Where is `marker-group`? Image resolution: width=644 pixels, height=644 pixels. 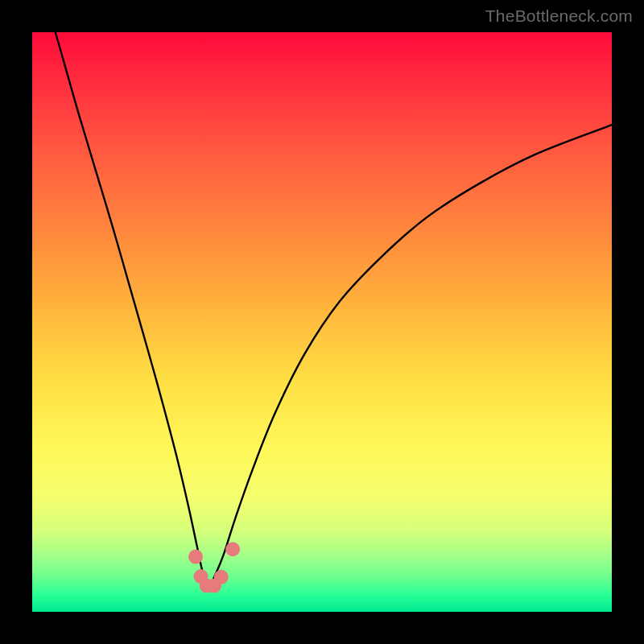
marker-group is located at coordinates (214, 567).